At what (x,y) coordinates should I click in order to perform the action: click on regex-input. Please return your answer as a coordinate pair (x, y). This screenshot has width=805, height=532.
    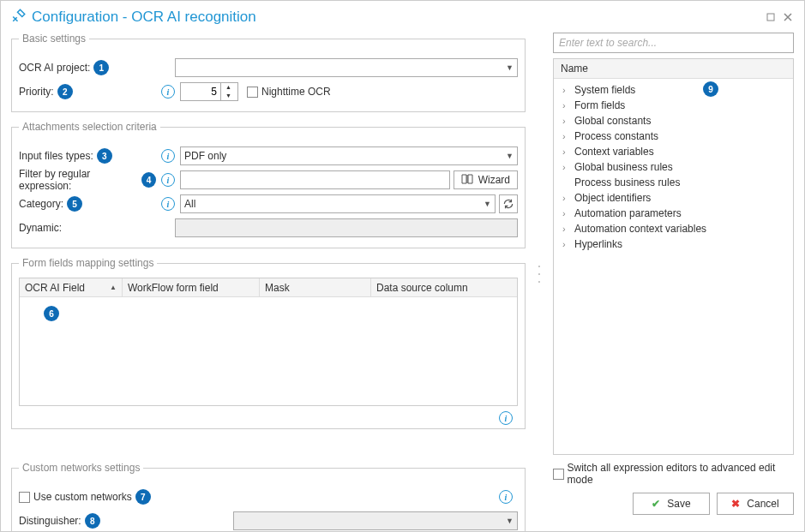
    Looking at the image, I should click on (315, 180).